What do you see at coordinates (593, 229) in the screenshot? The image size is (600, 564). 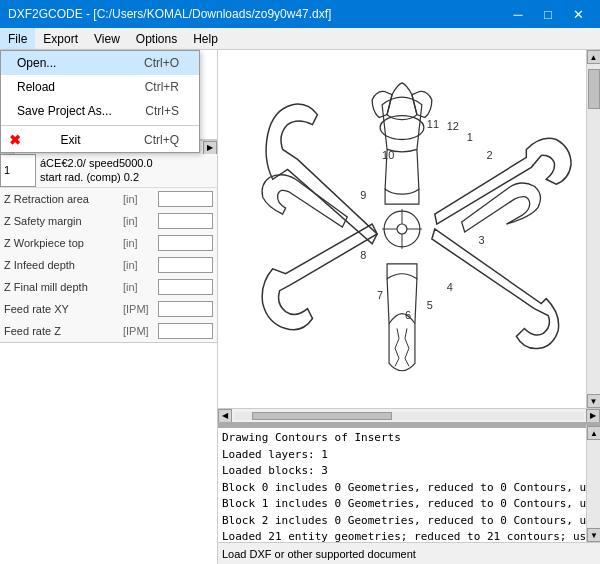 I see `canvas-v-scrollbar: ▲ ▼` at bounding box center [593, 229].